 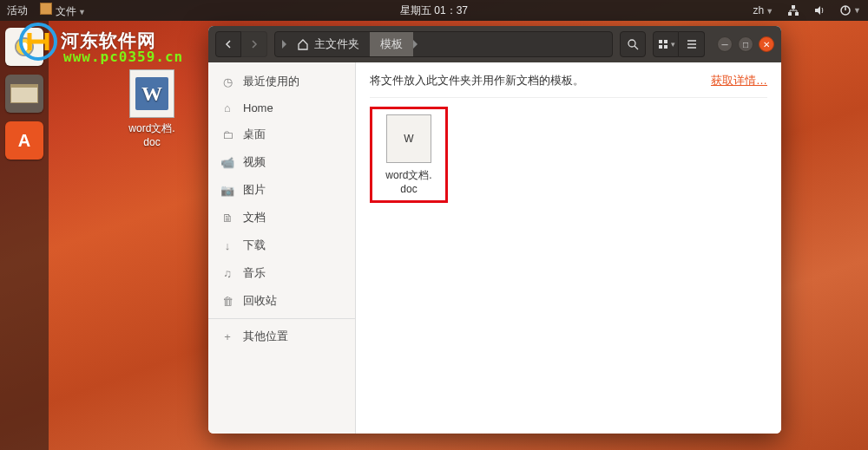 What do you see at coordinates (740, 81) in the screenshot?
I see `banner-link: 获取详情…` at bounding box center [740, 81].